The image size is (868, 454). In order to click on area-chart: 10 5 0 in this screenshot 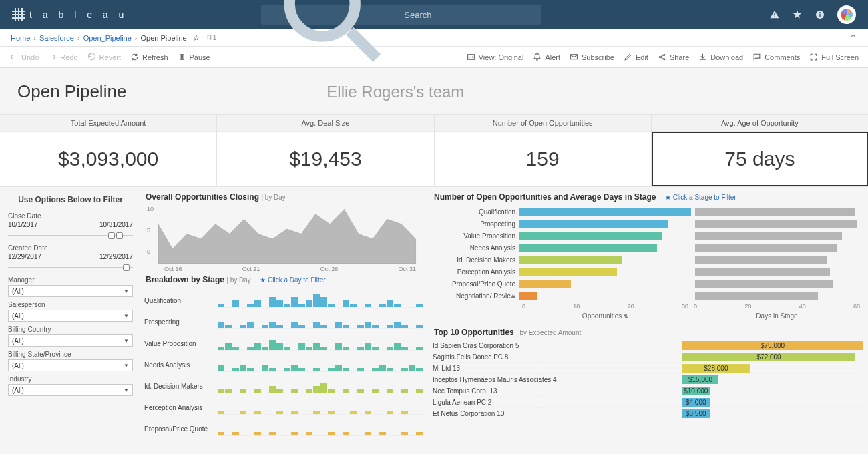, I will do `click(283, 234)`.